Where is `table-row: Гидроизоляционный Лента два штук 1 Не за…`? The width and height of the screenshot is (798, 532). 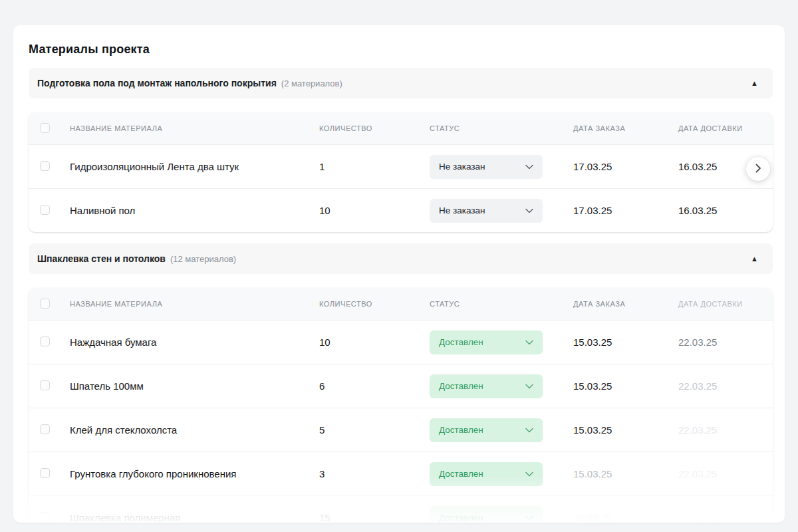 table-row: Гидроизоляционный Лента два штук 1 Не за… is located at coordinates (400, 166).